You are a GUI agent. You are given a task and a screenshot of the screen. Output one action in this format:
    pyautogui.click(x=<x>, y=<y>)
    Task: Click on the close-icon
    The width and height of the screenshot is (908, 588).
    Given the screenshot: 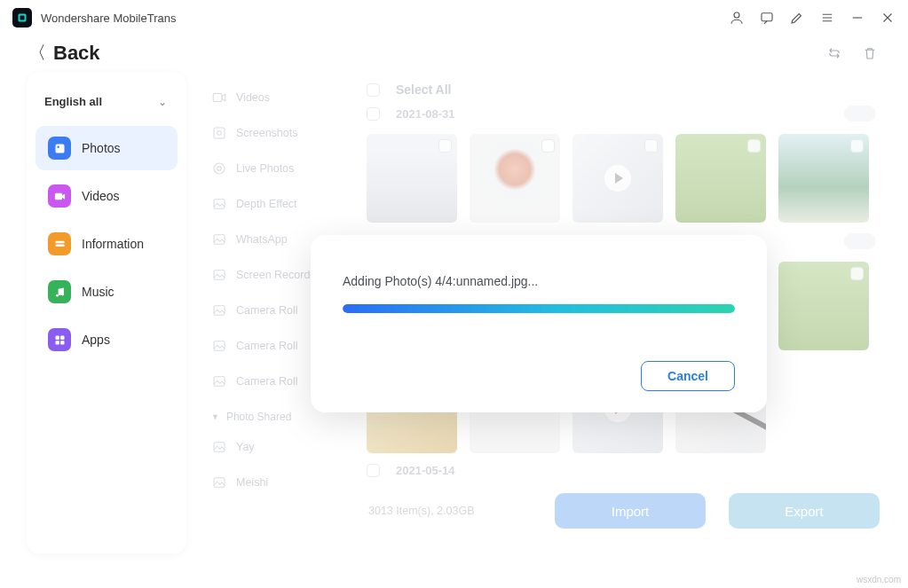 What is the action you would take?
    pyautogui.click(x=888, y=18)
    